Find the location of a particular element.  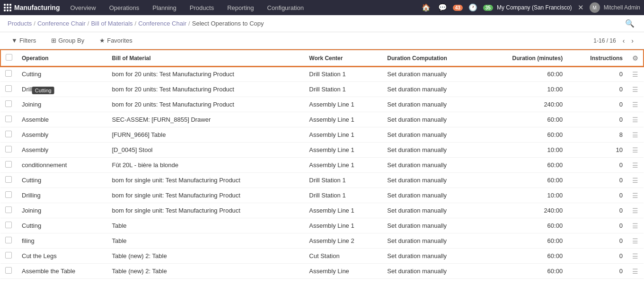

tooltip-text: Cutting is located at coordinates (44, 90).